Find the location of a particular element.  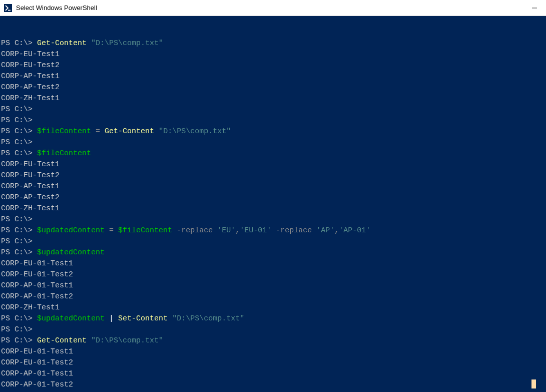

command-line: PS C:\> $fileContent is located at coordinates (273, 154).